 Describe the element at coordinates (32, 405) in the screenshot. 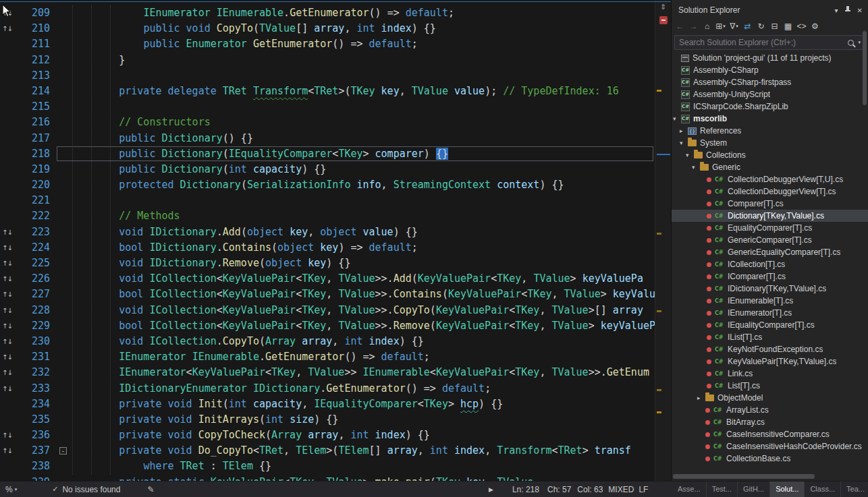

I see `line-number: 234` at that location.